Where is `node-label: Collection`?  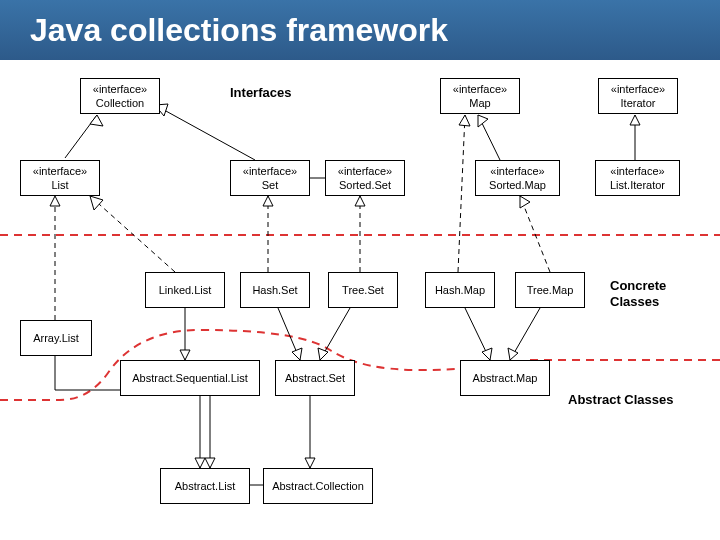 node-label: Collection is located at coordinates (120, 103).